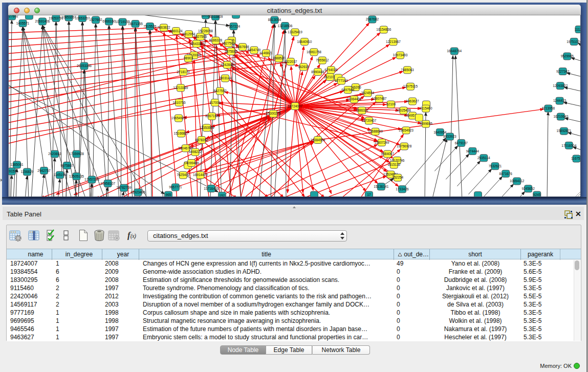 The image size is (588, 372). I want to click on svg-text: 16671355, so click(135, 24).